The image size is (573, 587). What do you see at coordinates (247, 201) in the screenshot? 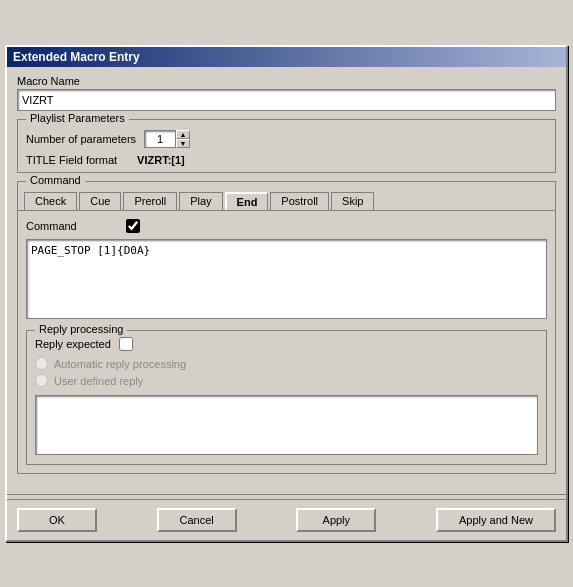
I see `tab-end: End` at bounding box center [247, 201].